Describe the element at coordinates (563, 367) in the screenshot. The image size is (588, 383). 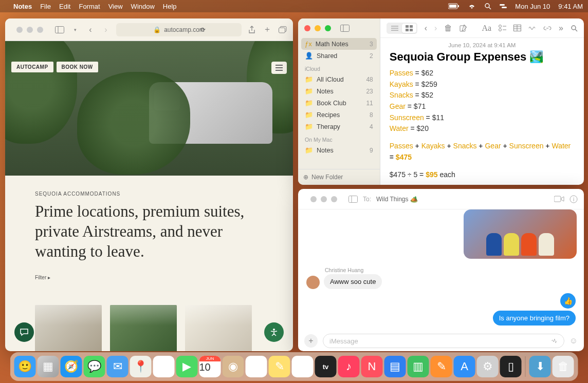
I see `dock-trash: 🗑` at that location.